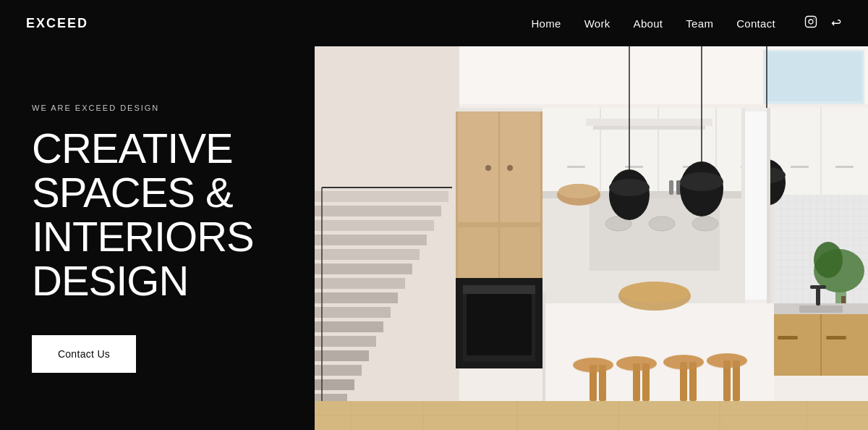 Image resolution: width=868 pixels, height=430 pixels. I want to click on header: EXCEED Home Work About Team Contact, so click(434, 23).